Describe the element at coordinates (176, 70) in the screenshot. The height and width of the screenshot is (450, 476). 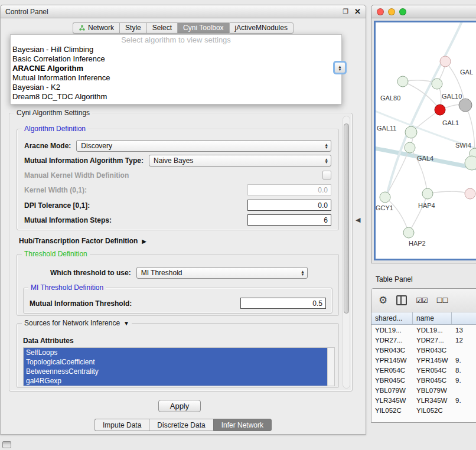
I see `algorithm-dropdown-list: Select algorithm to view settings Bayesi…` at that location.